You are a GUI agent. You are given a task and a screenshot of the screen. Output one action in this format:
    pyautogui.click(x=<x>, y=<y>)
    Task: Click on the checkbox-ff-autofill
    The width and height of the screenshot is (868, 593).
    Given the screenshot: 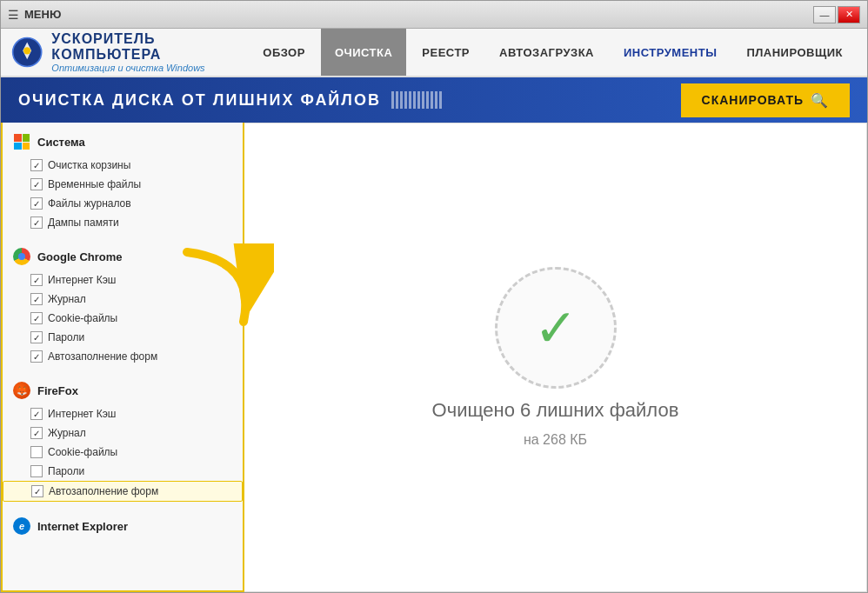 What is the action you would take?
    pyautogui.click(x=37, y=491)
    